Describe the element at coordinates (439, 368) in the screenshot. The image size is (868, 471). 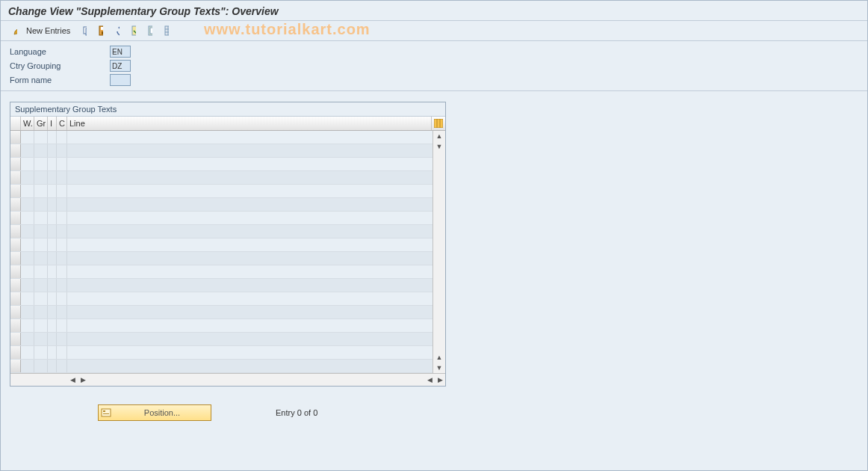
I see `scroll-down2-icon: ▼` at that location.